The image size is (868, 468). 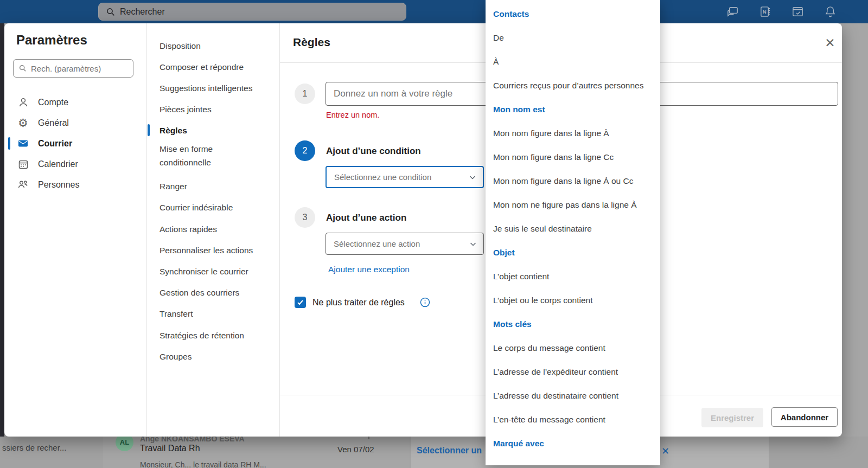 What do you see at coordinates (797, 12) in the screenshot?
I see `todo-icon` at bounding box center [797, 12].